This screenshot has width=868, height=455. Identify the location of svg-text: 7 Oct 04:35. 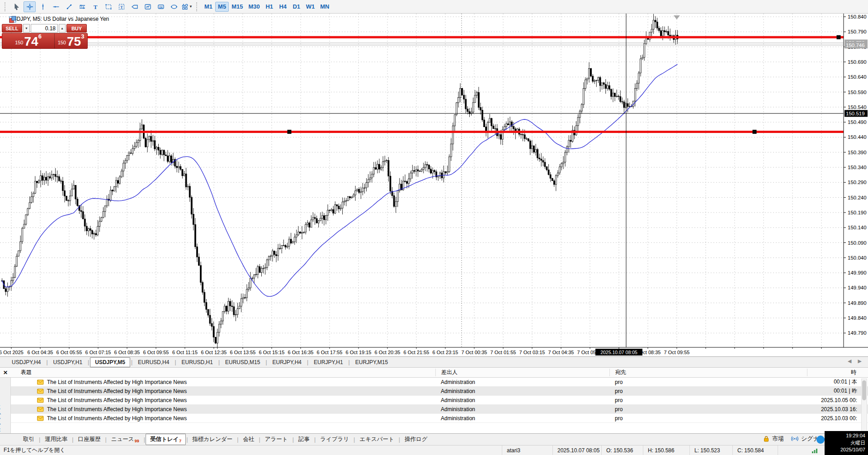
(561, 352).